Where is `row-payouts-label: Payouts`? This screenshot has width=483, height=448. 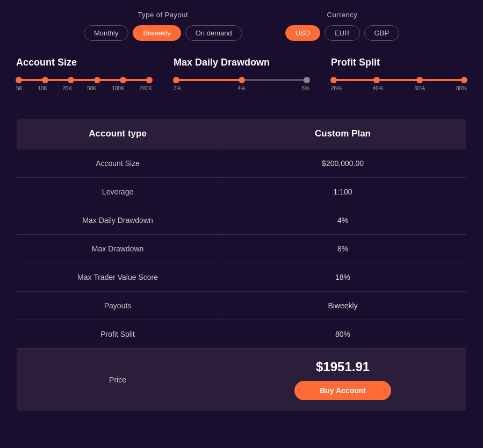
row-payouts-label: Payouts is located at coordinates (118, 306).